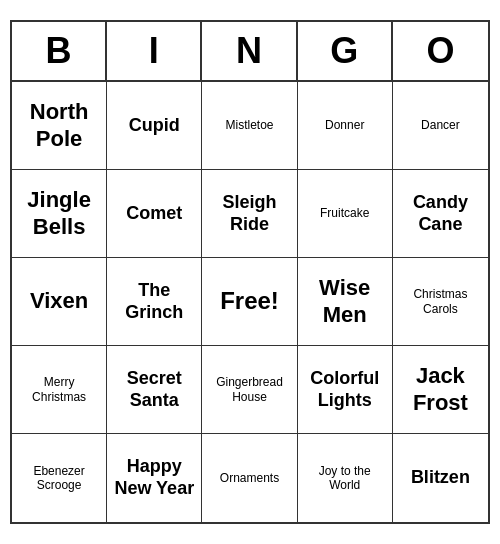 Image resolution: width=500 pixels, height=544 pixels. What do you see at coordinates (346, 478) in the screenshot?
I see `bingo-cell: Joy to the World` at bounding box center [346, 478].